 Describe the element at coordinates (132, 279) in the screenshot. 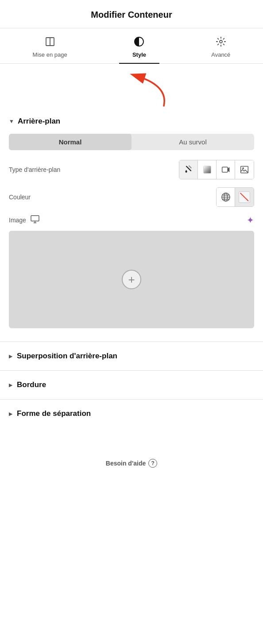

I see `add-image-button: +` at that location.